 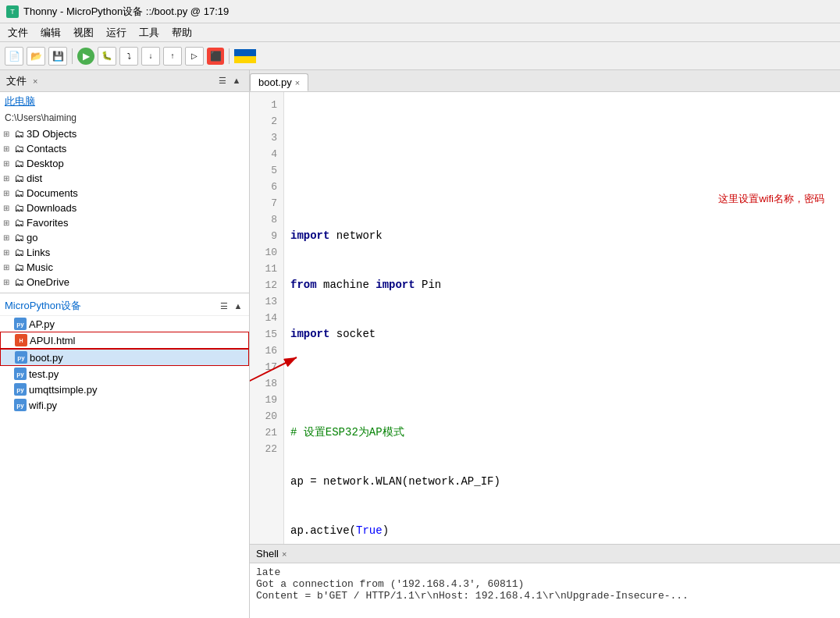 What do you see at coordinates (125, 306) in the screenshot?
I see `micropython-section-header: MicroPython设备 ☰ ▲` at bounding box center [125, 306].